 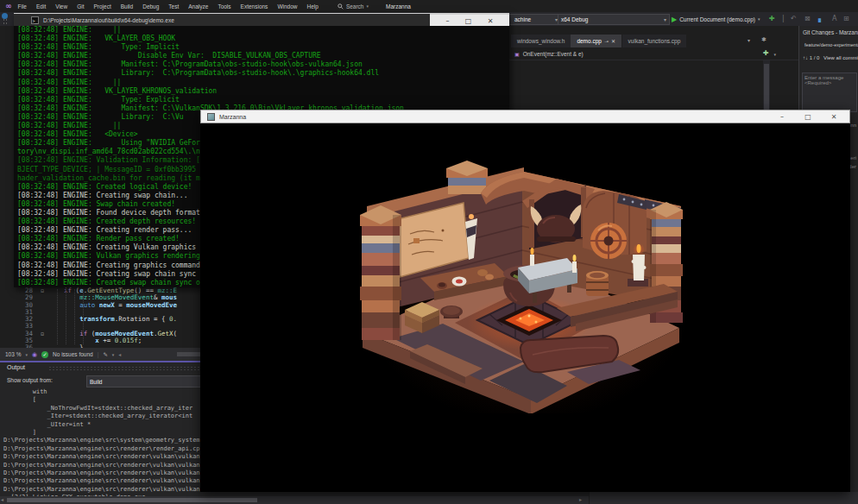 What do you see at coordinates (830, 33) in the screenshot?
I see `git-panel-title: Git Changes - Marzanna` at bounding box center [830, 33].